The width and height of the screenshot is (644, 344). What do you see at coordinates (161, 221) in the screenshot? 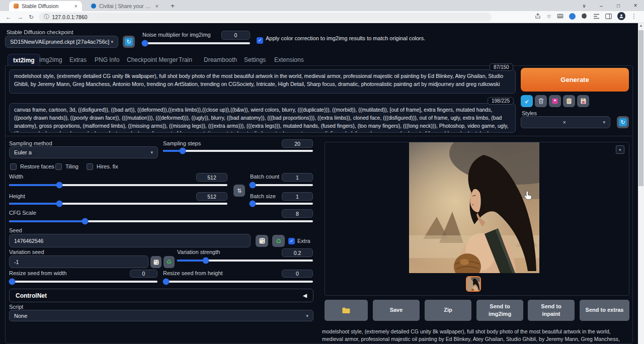
I see `cfg-scale-slider` at bounding box center [161, 221].